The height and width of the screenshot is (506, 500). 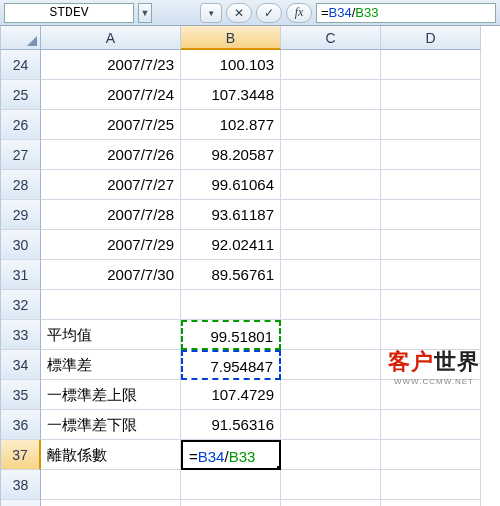 I want to click on cell: 2007/7/25, so click(x=111, y=125).